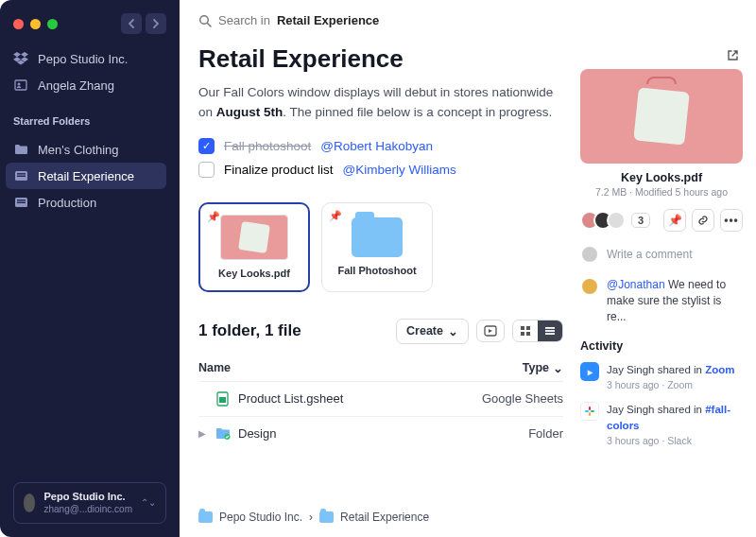 The height and width of the screenshot is (537, 756). Describe the element at coordinates (86, 149) in the screenshot. I see `sidebar-item-mens-clothing: Men's Clothing` at that location.